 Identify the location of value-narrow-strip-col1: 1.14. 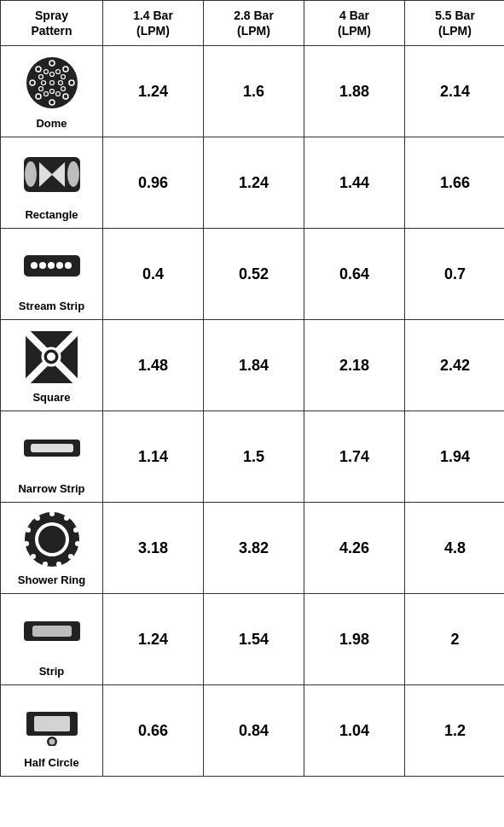
(154, 457).